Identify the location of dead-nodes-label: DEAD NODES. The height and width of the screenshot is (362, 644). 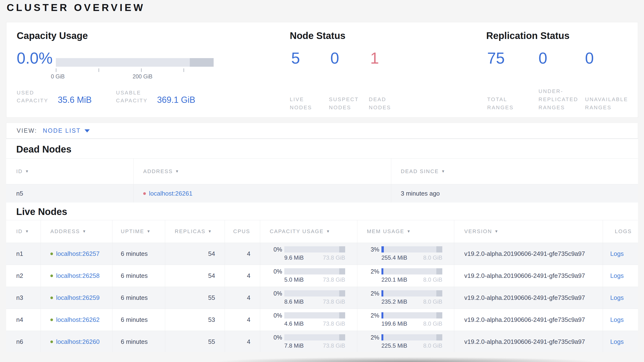
(384, 98).